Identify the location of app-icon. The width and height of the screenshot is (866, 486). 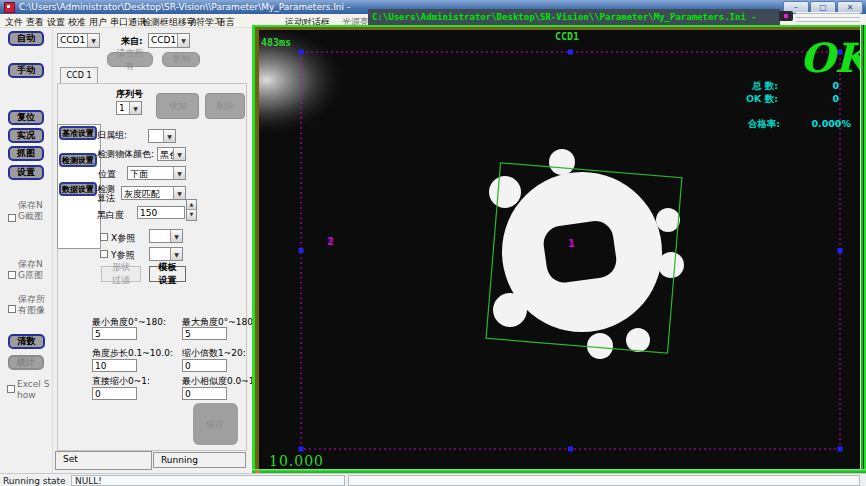
(10, 8).